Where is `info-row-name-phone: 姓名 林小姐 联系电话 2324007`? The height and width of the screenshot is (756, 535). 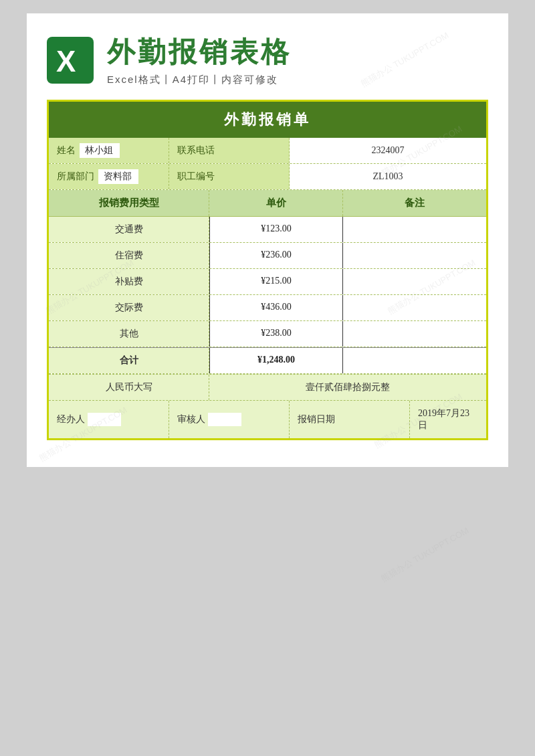
info-row-name-phone: 姓名 林小姐 联系电话 2324007 is located at coordinates (268, 151).